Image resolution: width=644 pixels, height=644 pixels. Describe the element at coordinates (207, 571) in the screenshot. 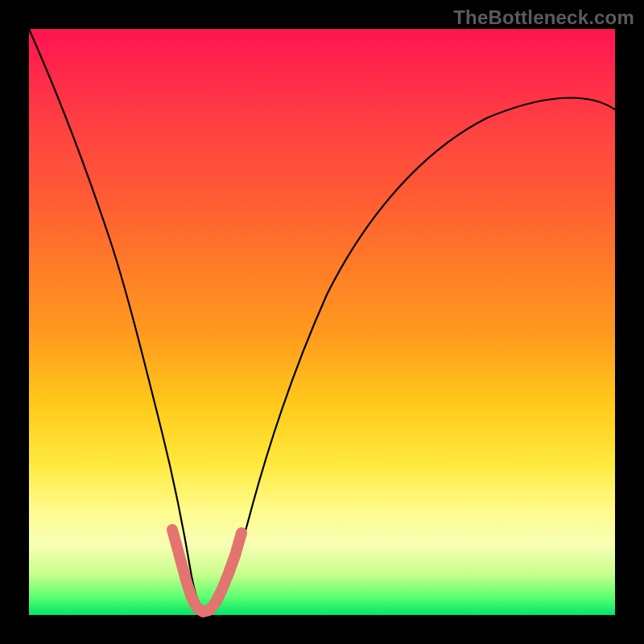

I see `highlight-range` at that location.